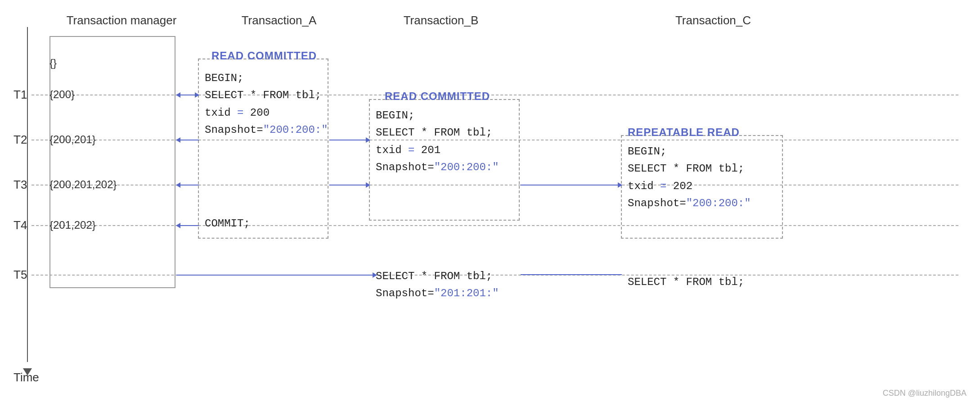 The image size is (980, 407). I want to click on tm-state-3: {200,201,202}, so click(83, 185).